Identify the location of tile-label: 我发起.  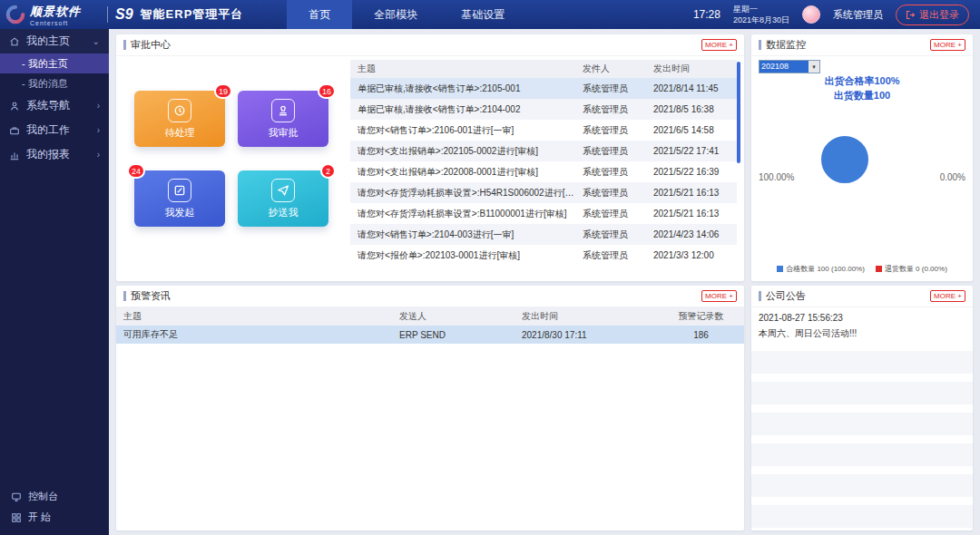
(180, 212).